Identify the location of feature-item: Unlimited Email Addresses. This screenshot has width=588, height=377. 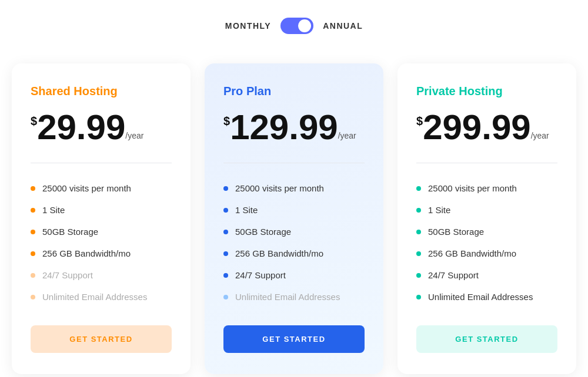
(487, 297).